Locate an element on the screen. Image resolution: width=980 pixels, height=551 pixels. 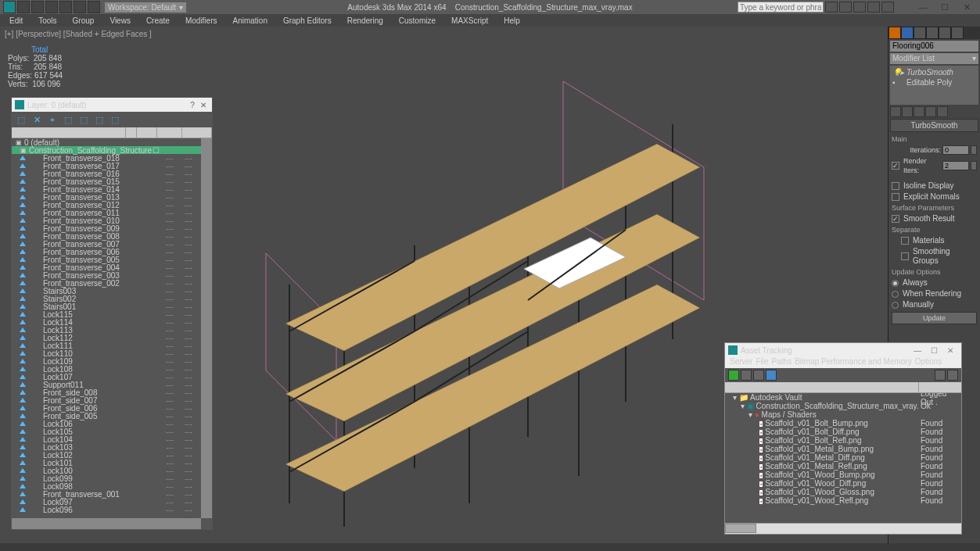
menu-file: File is located at coordinates (762, 363).